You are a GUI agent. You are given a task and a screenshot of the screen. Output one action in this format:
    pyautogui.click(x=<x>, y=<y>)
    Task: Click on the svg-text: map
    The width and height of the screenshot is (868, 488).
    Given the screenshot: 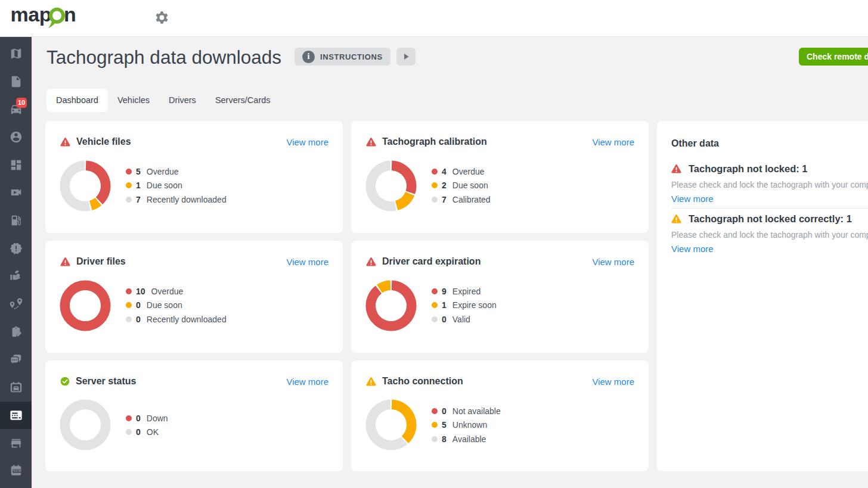 What is the action you would take?
    pyautogui.click(x=31, y=14)
    